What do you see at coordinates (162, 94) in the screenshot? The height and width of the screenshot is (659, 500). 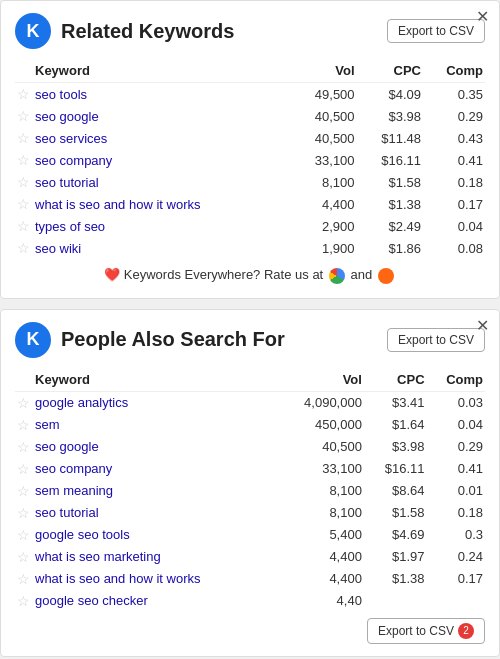 I see `keyword-cell: seo tools` at bounding box center [162, 94].